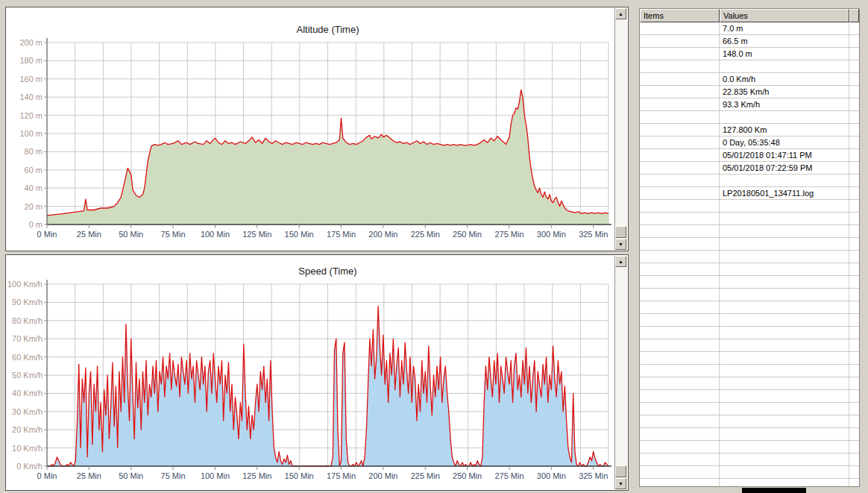 The height and width of the screenshot is (493, 868). I want to click on table-row: 127.800 Km, so click(749, 130).